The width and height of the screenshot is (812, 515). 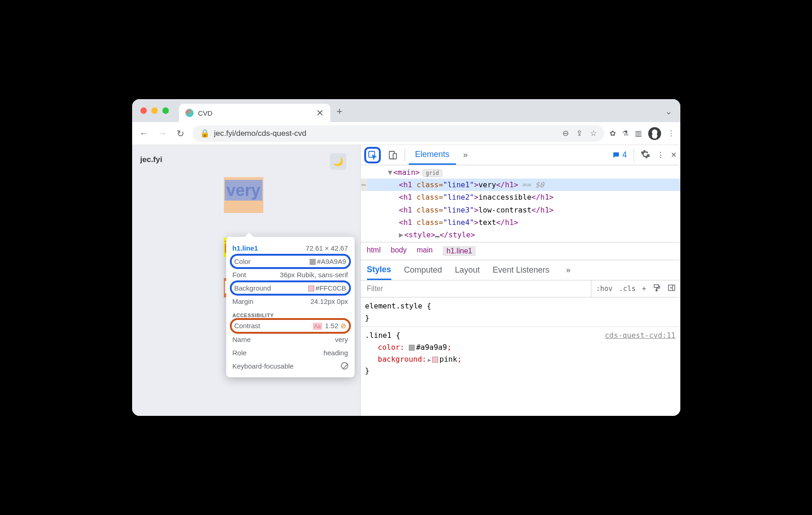 What do you see at coordinates (162, 134) in the screenshot?
I see `forward-button: →` at bounding box center [162, 134].